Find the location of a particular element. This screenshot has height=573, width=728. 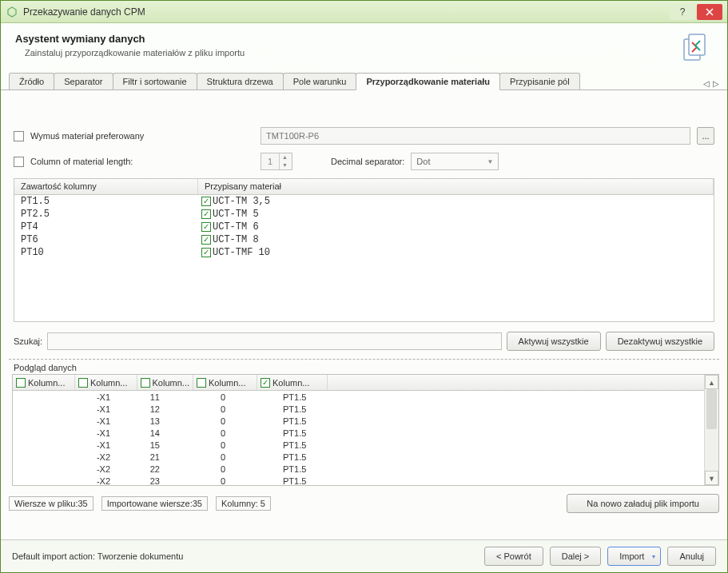

tab-separator: Separator is located at coordinates (83, 82).